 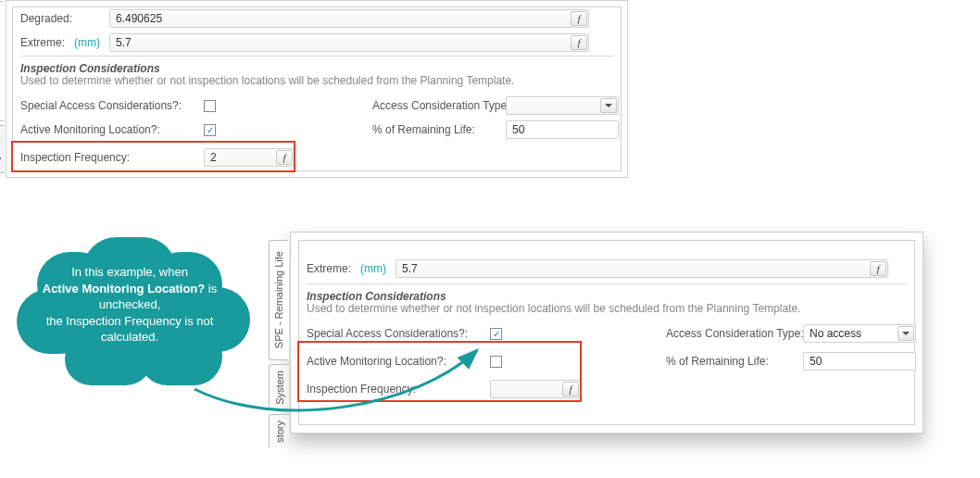 I want to click on access-type-label-top: Access Consideration Type:, so click(x=441, y=106).